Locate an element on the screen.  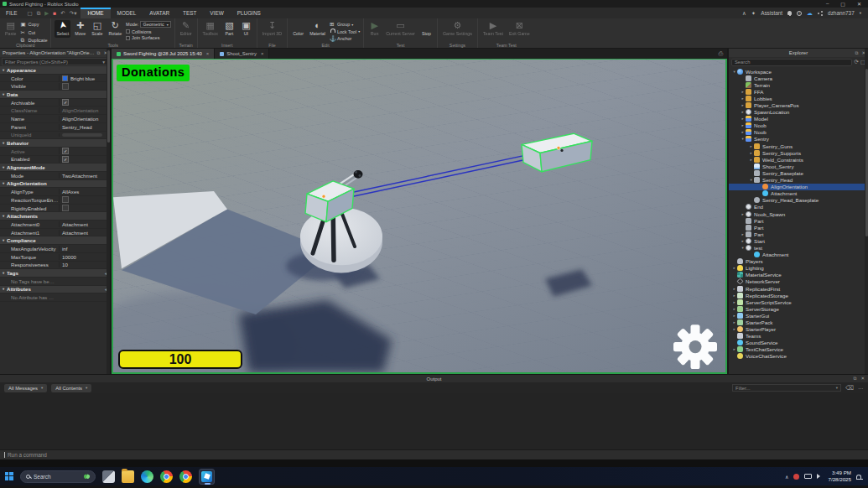
property-row: Name AlignOrientation is located at coordinates (55, 119).